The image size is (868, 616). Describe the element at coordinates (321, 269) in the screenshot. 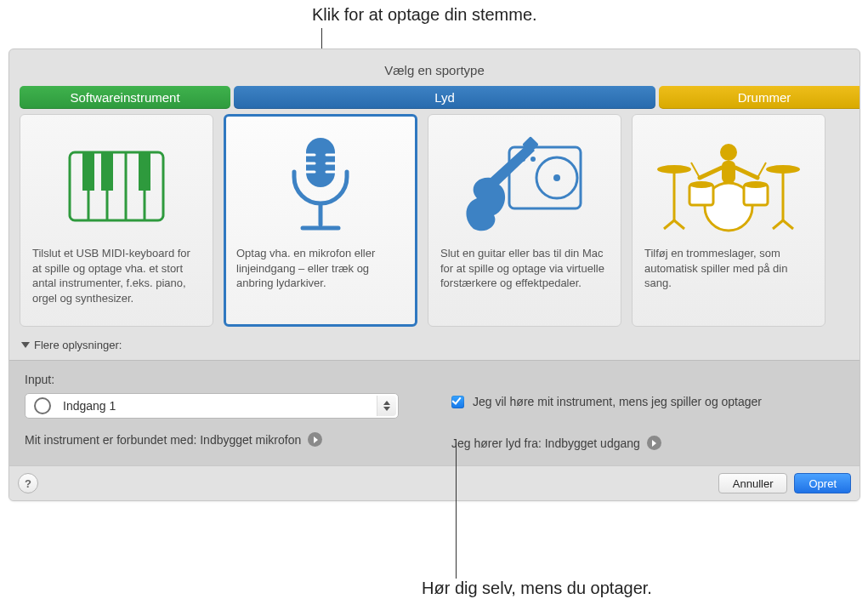

I see `card-audio-mic-desc: Optag vha. en mikrofon eller linjeindgan…` at that location.